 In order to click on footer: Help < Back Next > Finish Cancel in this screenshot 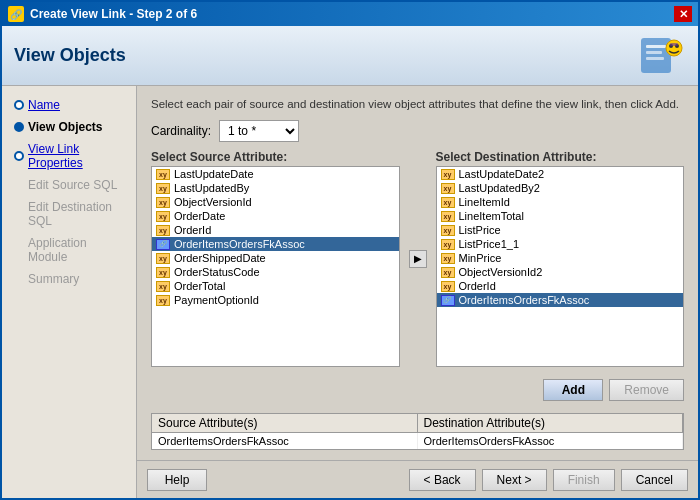, I will do `click(418, 479)`.